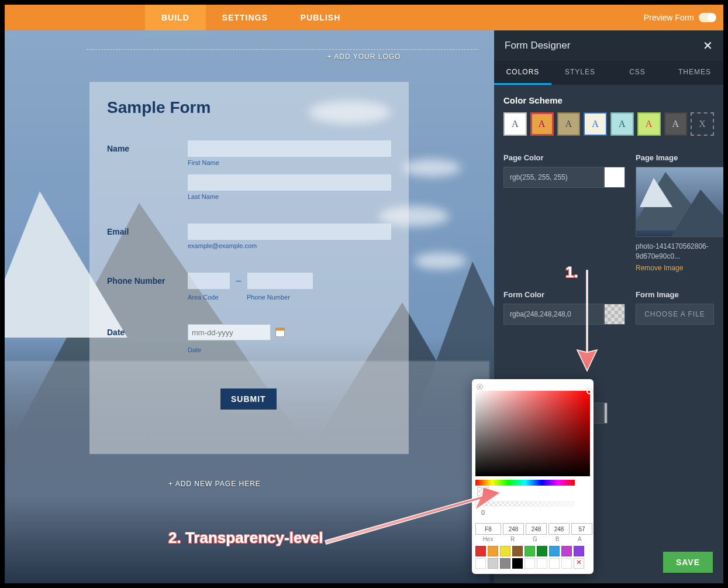 The image size is (728, 588). Describe the element at coordinates (564, 295) in the screenshot. I see `form-color-label: Form Color` at that location.